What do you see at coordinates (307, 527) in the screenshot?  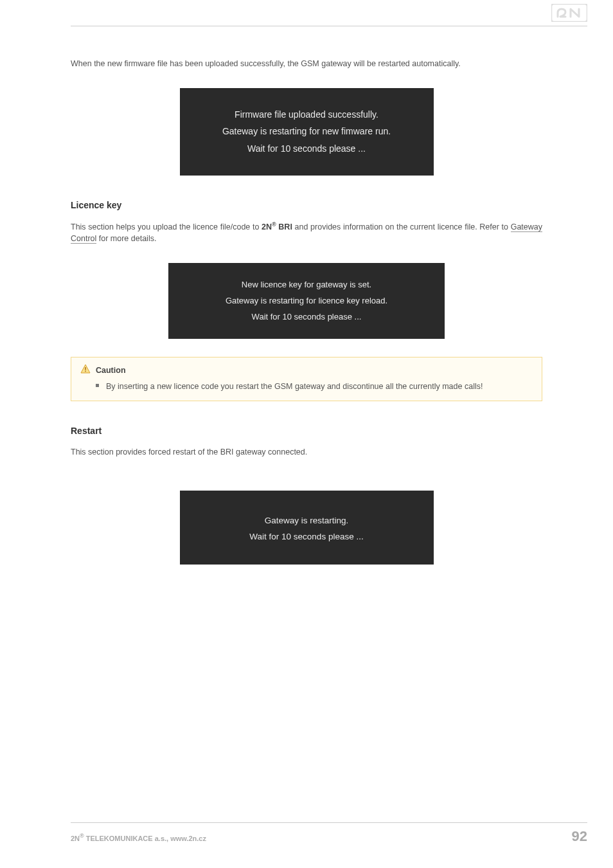 I see `restart-message: Gateway is restarting. Wait for 10 secon…` at bounding box center [307, 527].